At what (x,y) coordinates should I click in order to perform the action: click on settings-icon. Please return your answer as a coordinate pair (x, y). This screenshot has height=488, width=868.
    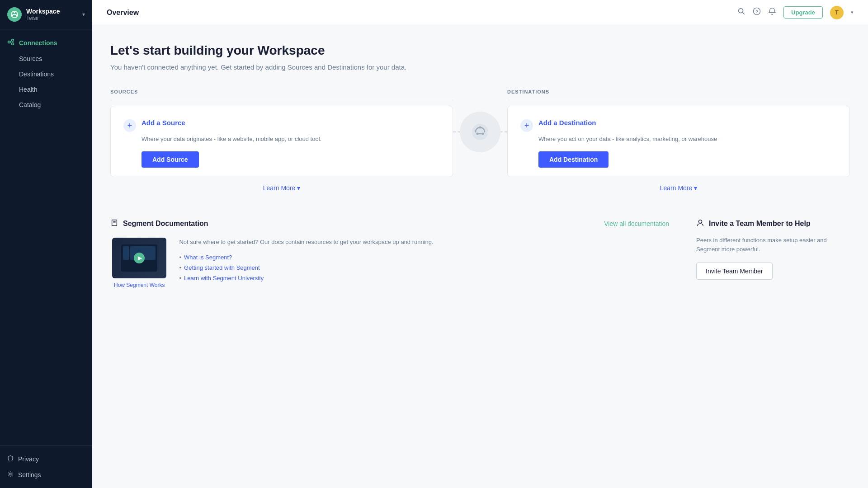
    Looking at the image, I should click on (10, 474).